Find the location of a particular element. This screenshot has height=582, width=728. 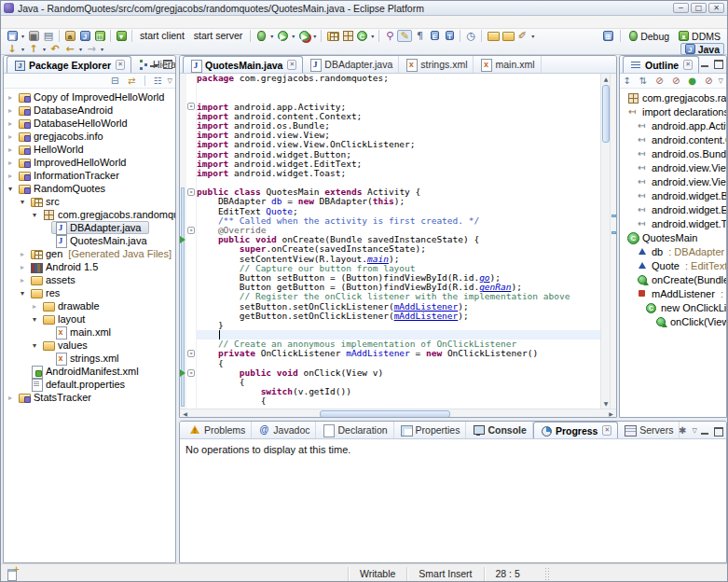

code-line: } is located at coordinates (399, 326).